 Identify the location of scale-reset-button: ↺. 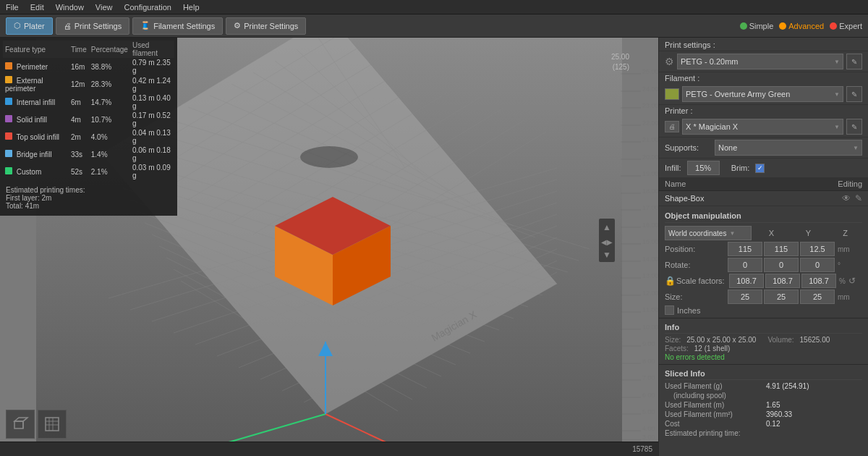
(852, 281).